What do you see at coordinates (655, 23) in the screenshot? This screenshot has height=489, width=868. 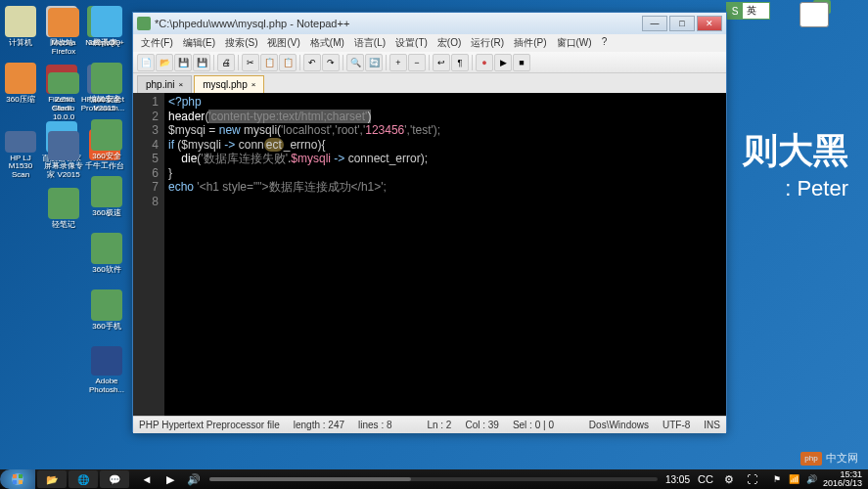 I see `minimize-button: —` at bounding box center [655, 23].